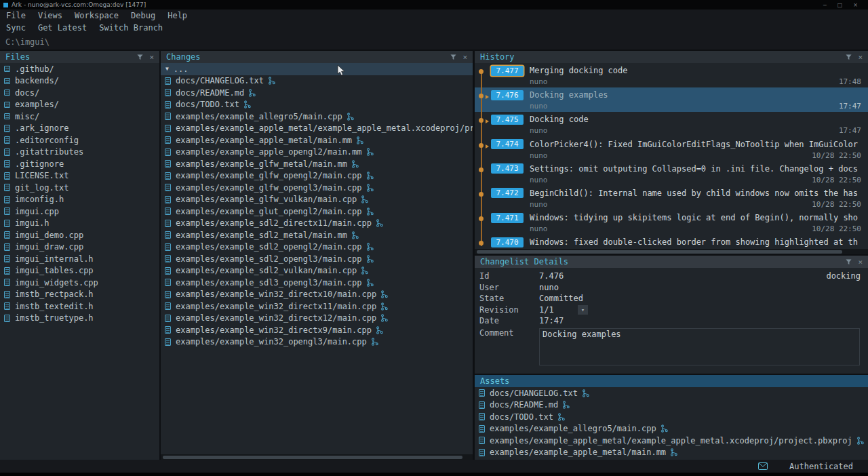 This screenshot has height=476, width=868. I want to click on file-row: imgui_demo.cpp, so click(80, 235).